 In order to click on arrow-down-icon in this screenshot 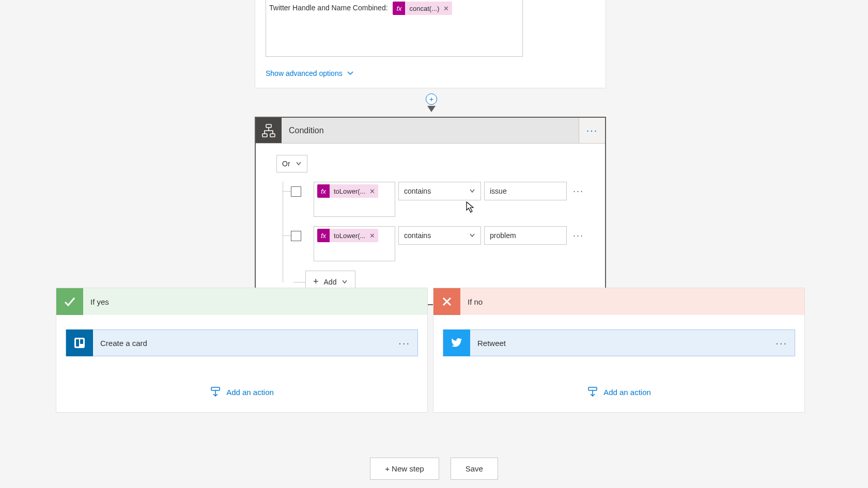, I will do `click(431, 109)`.